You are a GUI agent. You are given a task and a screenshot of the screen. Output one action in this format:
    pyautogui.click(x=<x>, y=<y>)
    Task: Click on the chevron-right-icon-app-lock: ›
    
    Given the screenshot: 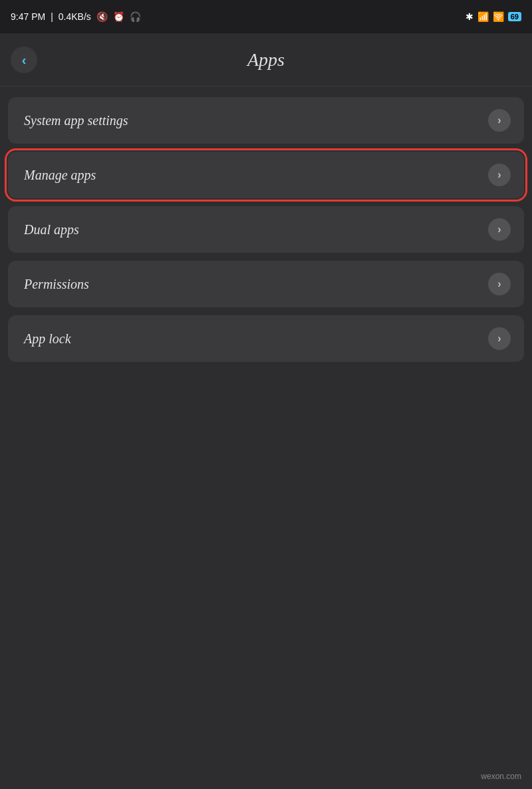 What is the action you would take?
    pyautogui.click(x=499, y=339)
    